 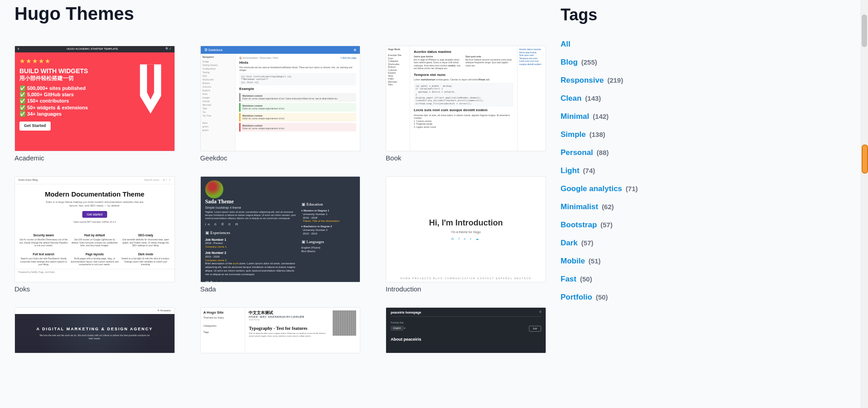 What do you see at coordinates (466, 234) in the screenshot?
I see `theme-card-introduction: Hi, I'm Introduction I'm a theme for Hug…` at bounding box center [466, 234].